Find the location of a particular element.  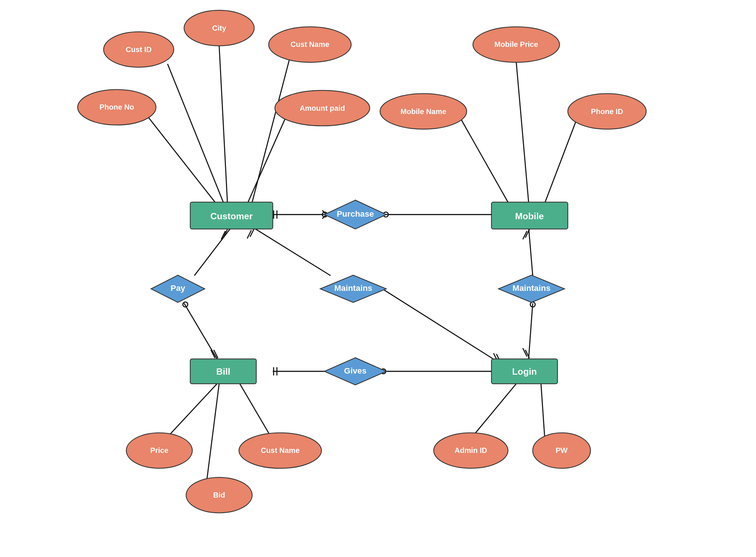

attr-price-label: Price is located at coordinates (159, 450).